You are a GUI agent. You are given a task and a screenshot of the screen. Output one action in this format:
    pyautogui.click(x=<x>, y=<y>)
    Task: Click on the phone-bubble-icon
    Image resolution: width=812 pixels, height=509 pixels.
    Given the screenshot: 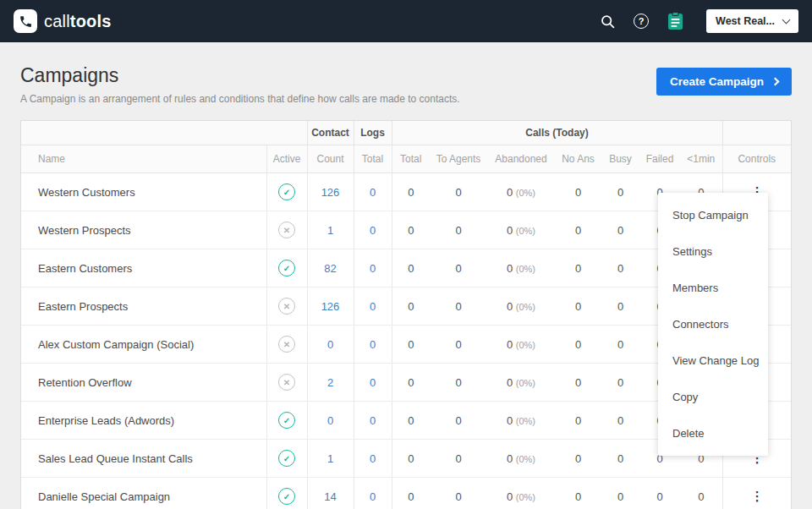 What is the action you would take?
    pyautogui.click(x=25, y=21)
    